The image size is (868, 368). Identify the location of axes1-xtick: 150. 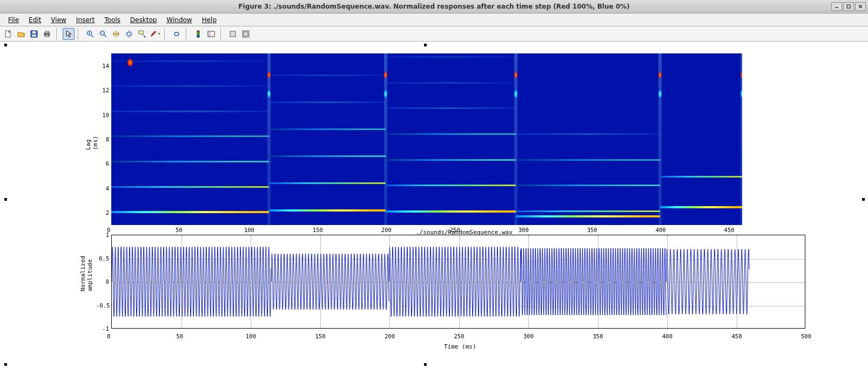
(318, 230).